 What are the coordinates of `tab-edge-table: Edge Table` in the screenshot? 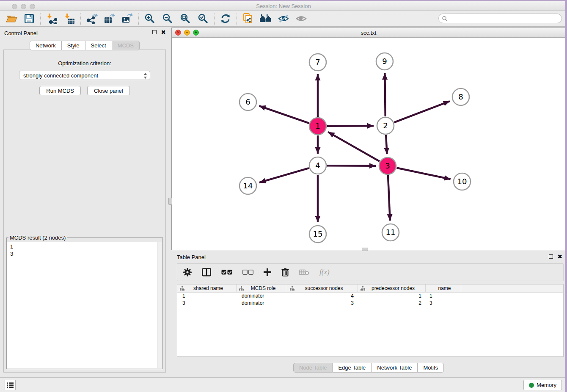 It's located at (352, 367).